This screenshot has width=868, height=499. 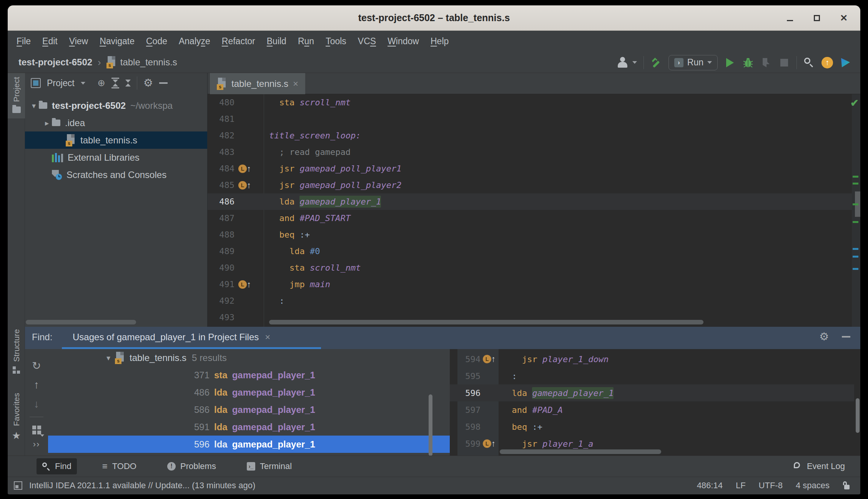 I want to click on code-line: 598 beq :+, so click(x=652, y=427).